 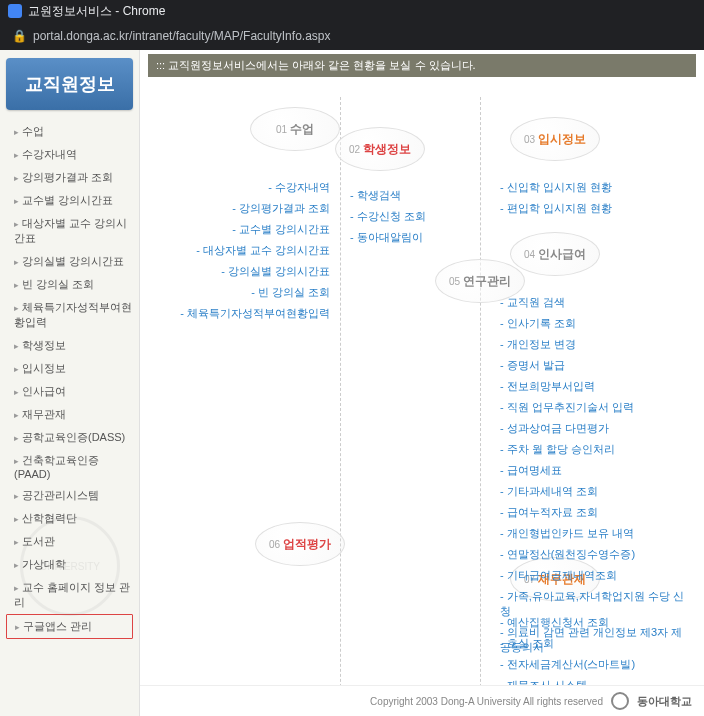 What do you see at coordinates (568, 644) in the screenshot?
I see `link-item: 호실 조회` at bounding box center [568, 644].